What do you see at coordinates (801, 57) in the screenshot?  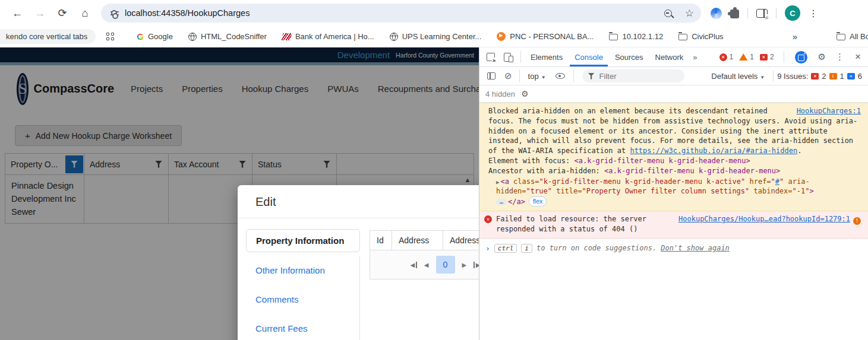 I see `ai-assistance-icon` at bounding box center [801, 57].